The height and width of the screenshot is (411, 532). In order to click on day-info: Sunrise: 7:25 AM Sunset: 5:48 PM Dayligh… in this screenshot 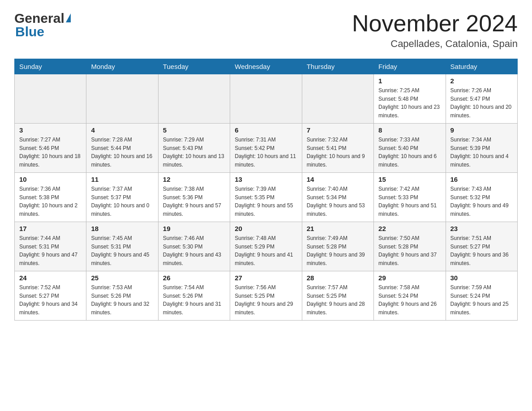, I will do `click(409, 103)`.